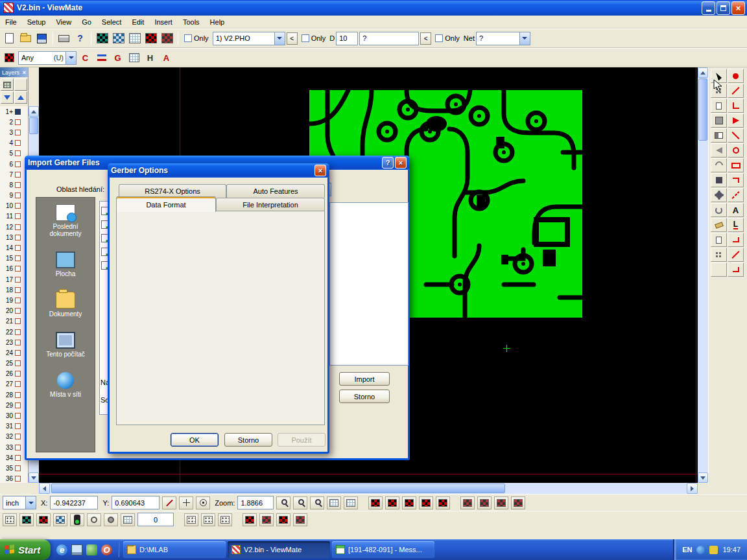 The height and width of the screenshot is (560, 747). I want to click on minimize-button, so click(708, 8).